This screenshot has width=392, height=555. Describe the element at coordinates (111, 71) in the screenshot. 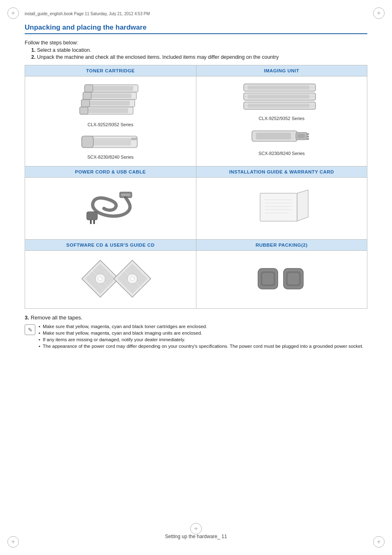

I see `toner-header: TONER CARTRIDGE` at that location.